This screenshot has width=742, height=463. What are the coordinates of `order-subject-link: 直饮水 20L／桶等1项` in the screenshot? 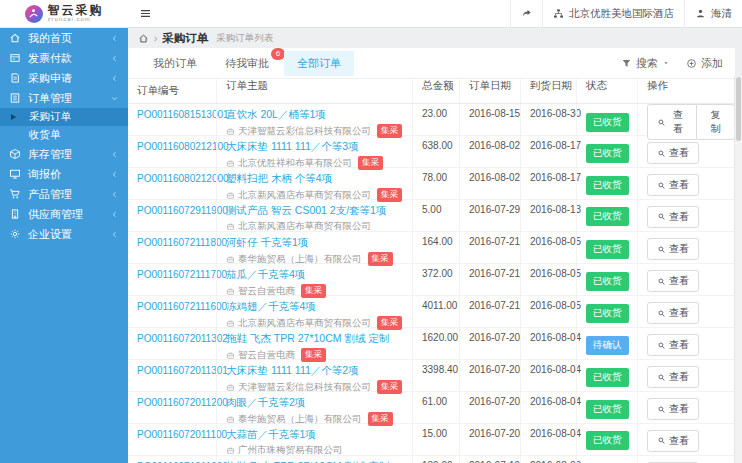 It's located at (319, 115).